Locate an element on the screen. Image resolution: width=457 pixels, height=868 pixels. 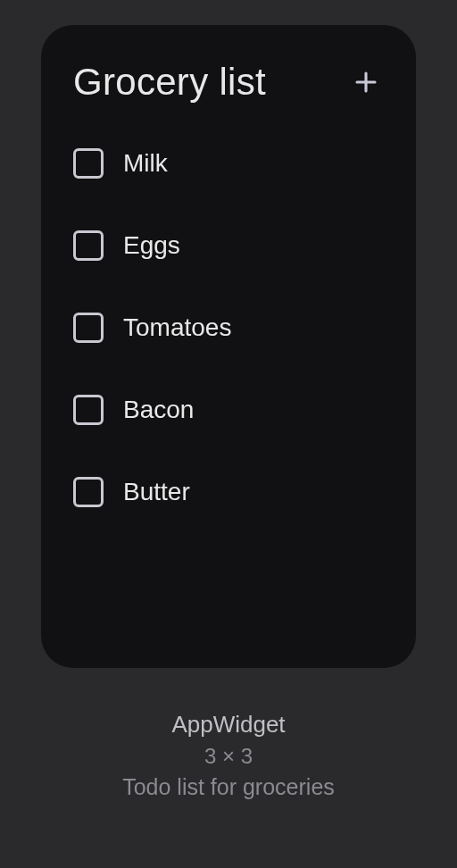
list-item: Butter is located at coordinates (228, 492).